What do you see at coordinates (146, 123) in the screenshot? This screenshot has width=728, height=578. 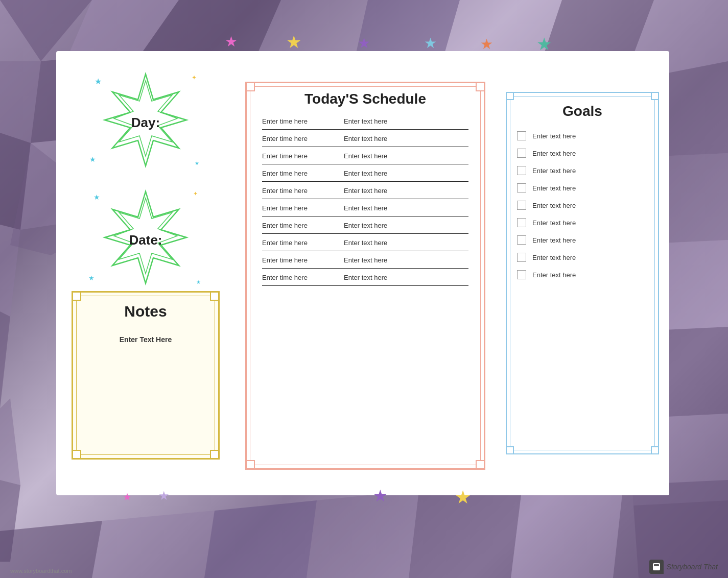 I see `day-label: Day:` at bounding box center [146, 123].